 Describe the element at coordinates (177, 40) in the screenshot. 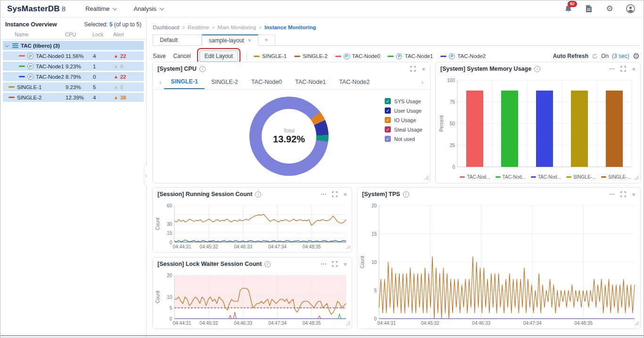

I see `tab-default: Default` at that location.